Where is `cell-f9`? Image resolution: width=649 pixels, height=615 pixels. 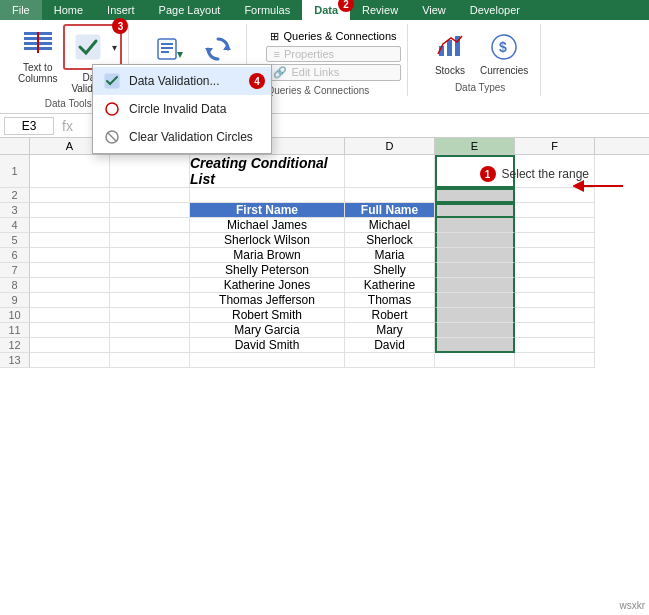 cell-f9 is located at coordinates (555, 300).